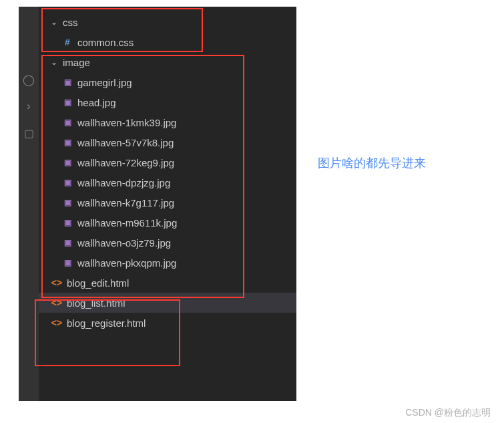  Describe the element at coordinates (97, 103) in the screenshot. I see `file-label: head.jpg` at that location.